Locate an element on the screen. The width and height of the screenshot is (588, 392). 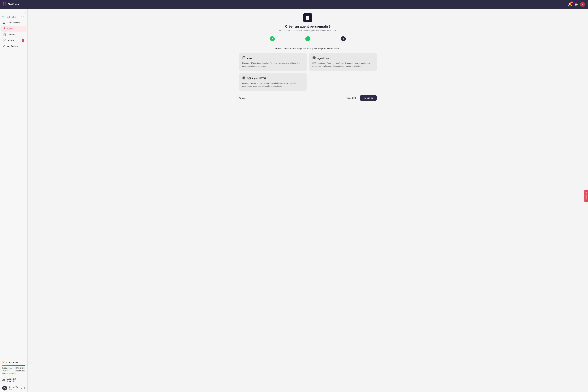
sidebar-item-donnees: 📋 Données is located at coordinates (14, 34).